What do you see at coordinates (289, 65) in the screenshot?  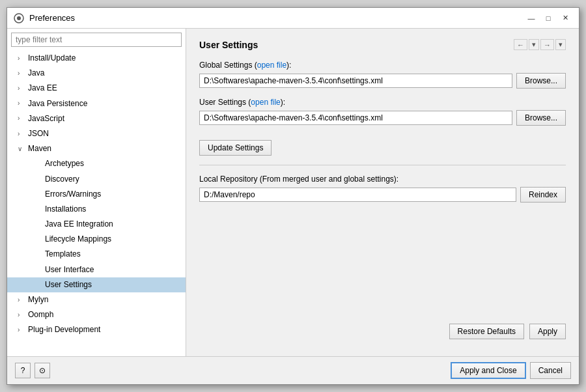 I see `global-label-end: ):` at bounding box center [289, 65].